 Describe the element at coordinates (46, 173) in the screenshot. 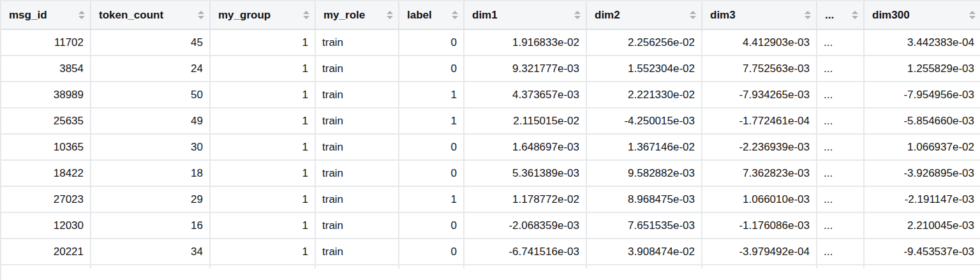

I see `cell-msgid: 18422` at that location.